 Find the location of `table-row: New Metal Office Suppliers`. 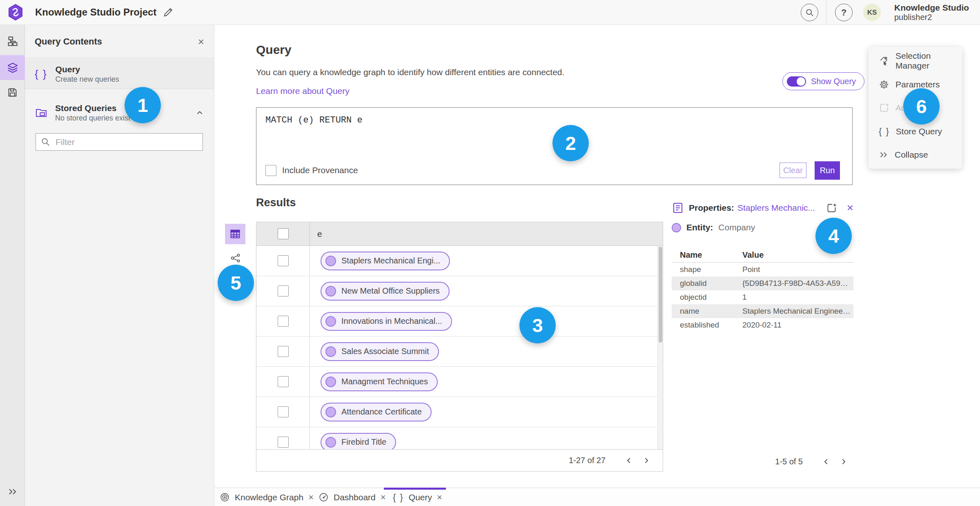

table-row: New Metal Office Suppliers is located at coordinates (460, 291).